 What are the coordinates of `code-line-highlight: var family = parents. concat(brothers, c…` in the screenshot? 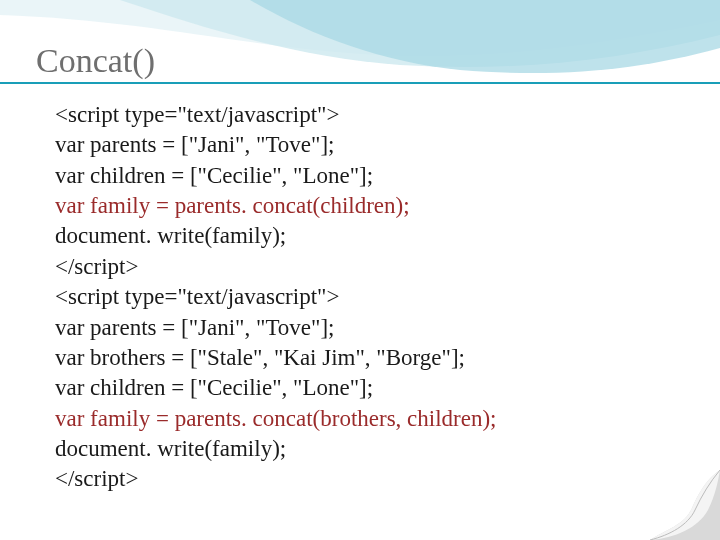 It's located at (375, 419).